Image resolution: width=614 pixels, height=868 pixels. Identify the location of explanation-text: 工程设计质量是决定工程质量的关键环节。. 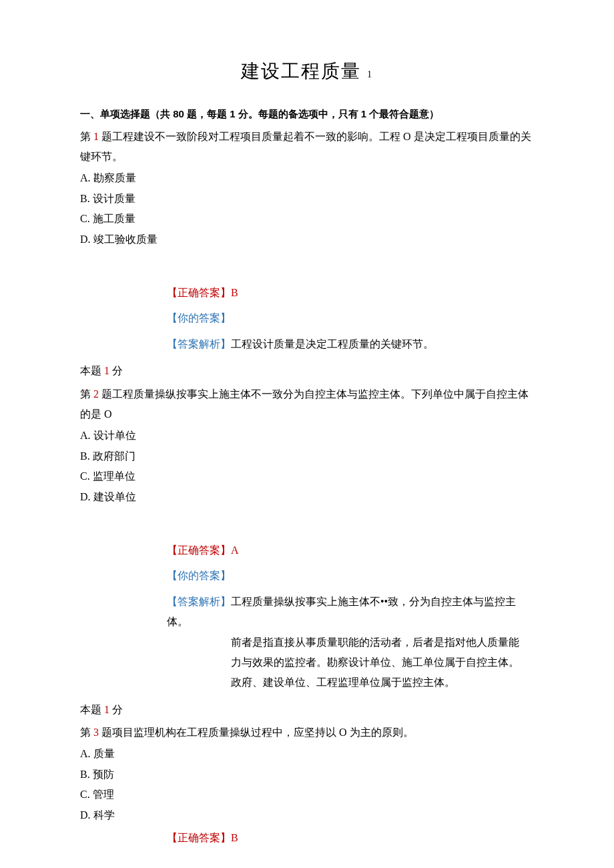
(332, 344).